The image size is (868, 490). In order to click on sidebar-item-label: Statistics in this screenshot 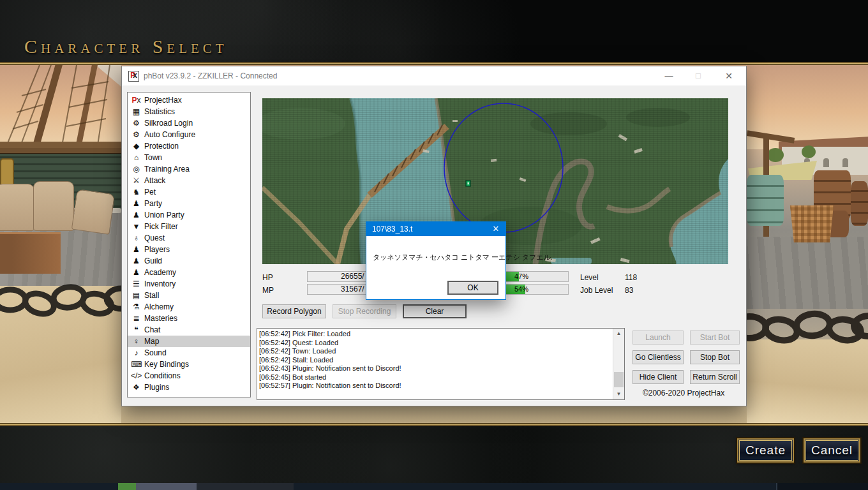, I will do `click(160, 112)`.